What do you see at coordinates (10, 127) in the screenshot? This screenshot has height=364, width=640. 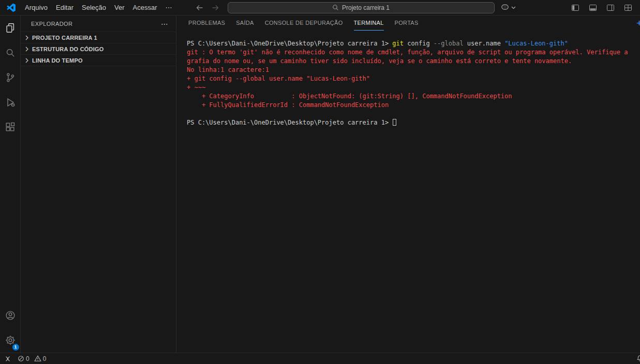 I see `extensions-icon` at bounding box center [10, 127].